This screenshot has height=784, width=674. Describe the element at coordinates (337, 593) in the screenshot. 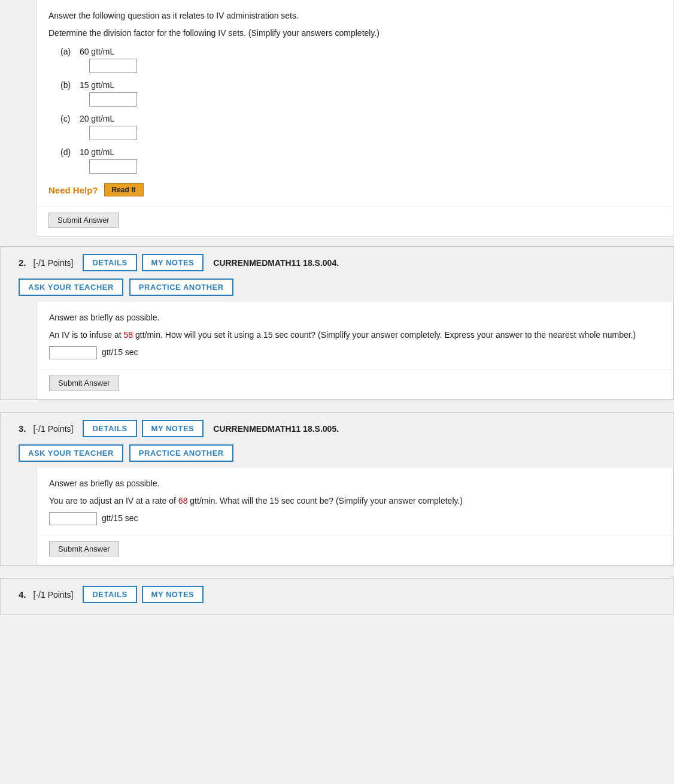

I see `q4-header: 4. [-/1 Points] DETAILS MY NOTES` at that location.